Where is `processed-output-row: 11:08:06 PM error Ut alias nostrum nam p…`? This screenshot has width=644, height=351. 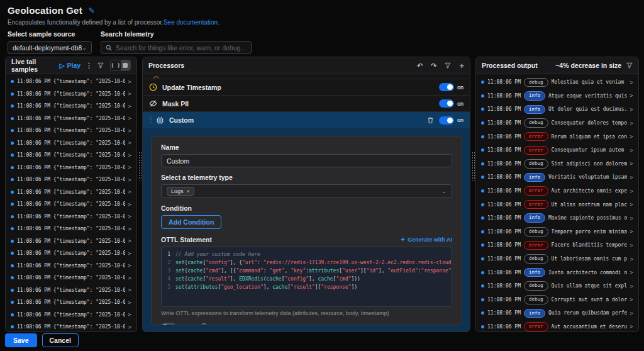 processed-output-row: 11:08:06 PM error Ut alias nostrum nam p… is located at coordinates (557, 204).